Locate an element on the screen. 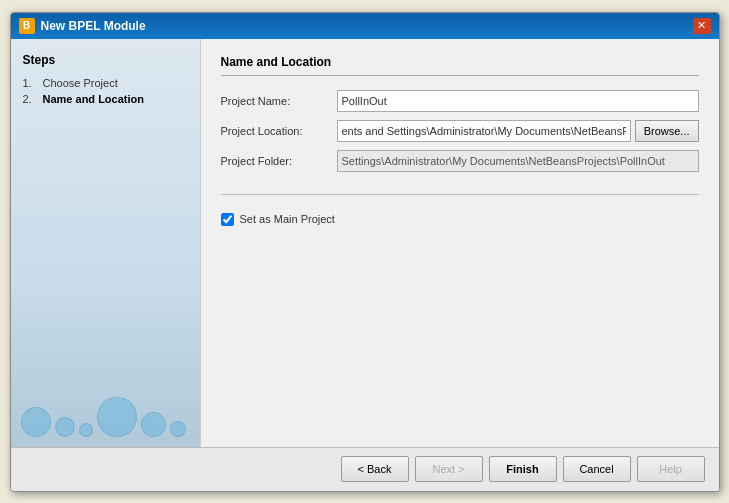  help-button: Help is located at coordinates (671, 469).